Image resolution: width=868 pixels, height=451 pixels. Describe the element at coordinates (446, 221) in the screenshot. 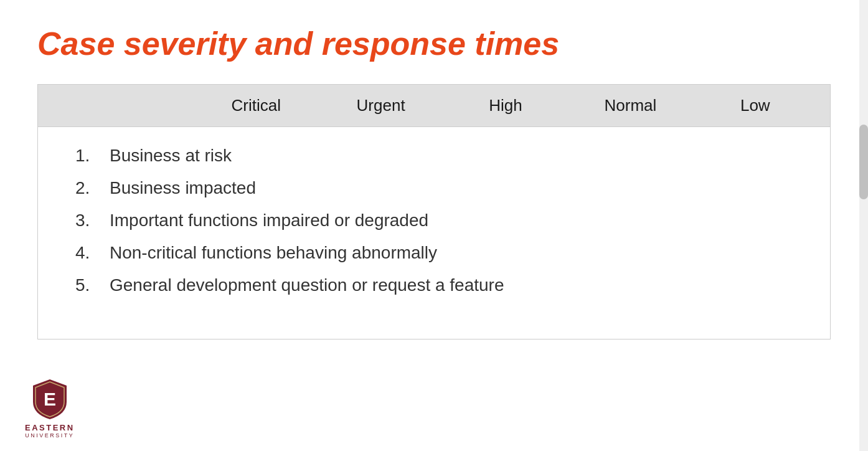

I see `list-item: 3. Important functions impaired or degra…` at that location.